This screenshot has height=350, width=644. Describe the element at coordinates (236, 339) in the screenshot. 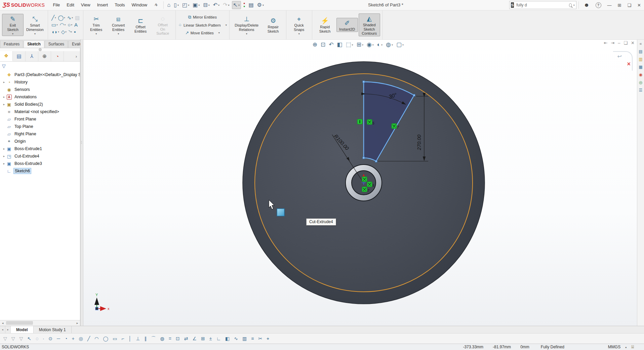

I see `spline-snap-icon: ∿` at that location.